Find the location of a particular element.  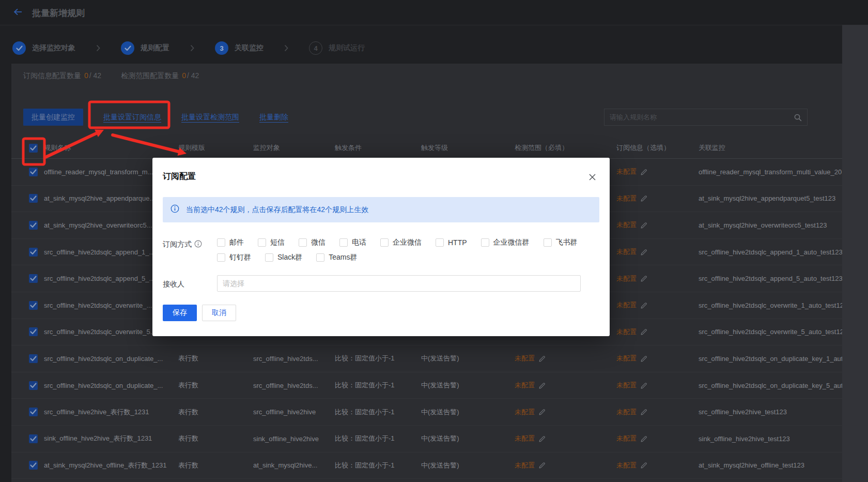

step-rule-config: 规则配置 is located at coordinates (145, 48).